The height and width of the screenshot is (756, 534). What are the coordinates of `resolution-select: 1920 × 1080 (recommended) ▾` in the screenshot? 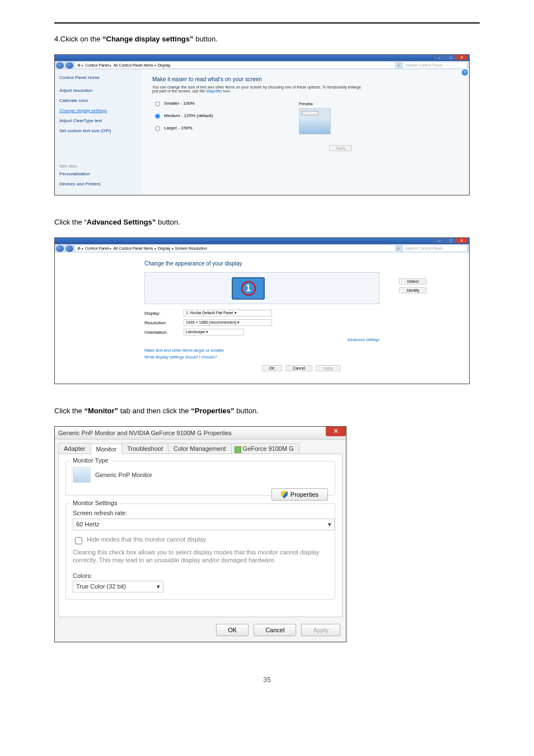 It's located at (228, 323).